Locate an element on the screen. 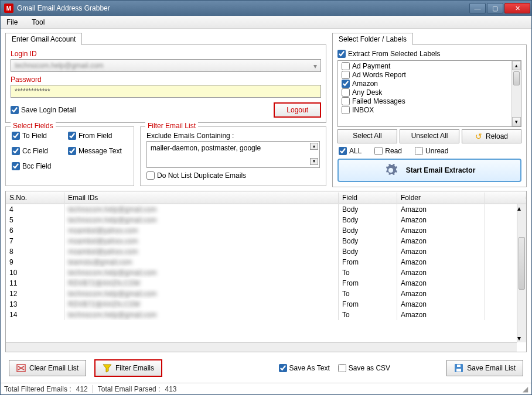 The width and height of the screenshot is (532, 395). table-row: 9teamstu@gmail.comFromAmazon is located at coordinates (266, 262).